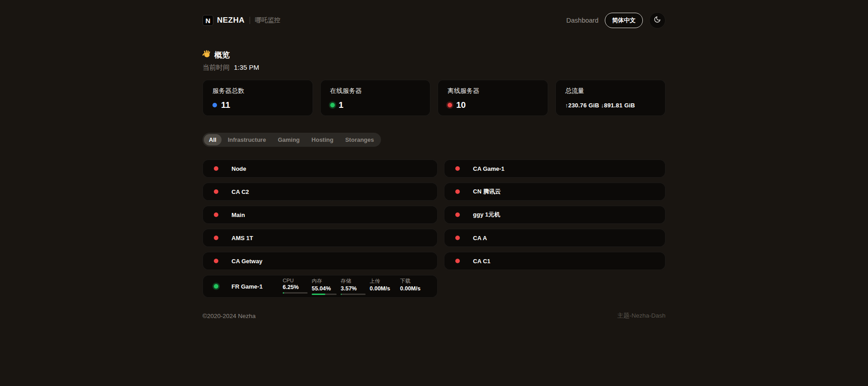 The width and height of the screenshot is (868, 386). What do you see at coordinates (250, 20) in the screenshot?
I see `brand-divider` at bounding box center [250, 20].